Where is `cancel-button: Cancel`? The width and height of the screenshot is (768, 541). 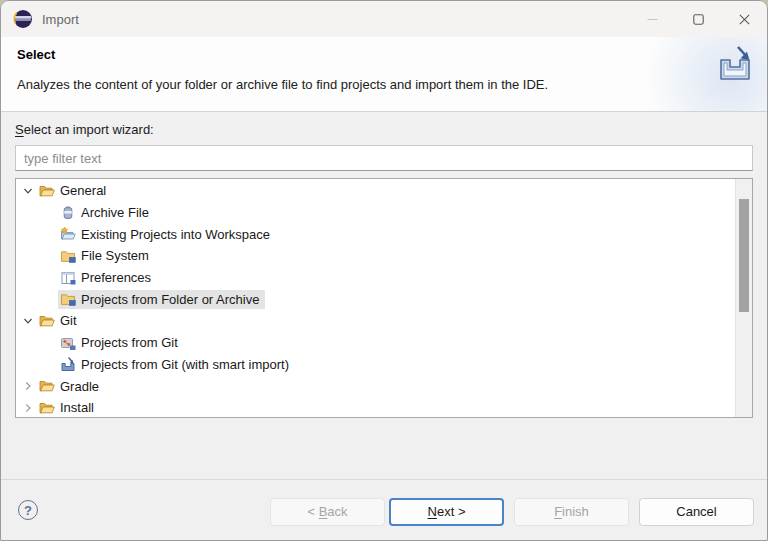 cancel-button: Cancel is located at coordinates (696, 512).